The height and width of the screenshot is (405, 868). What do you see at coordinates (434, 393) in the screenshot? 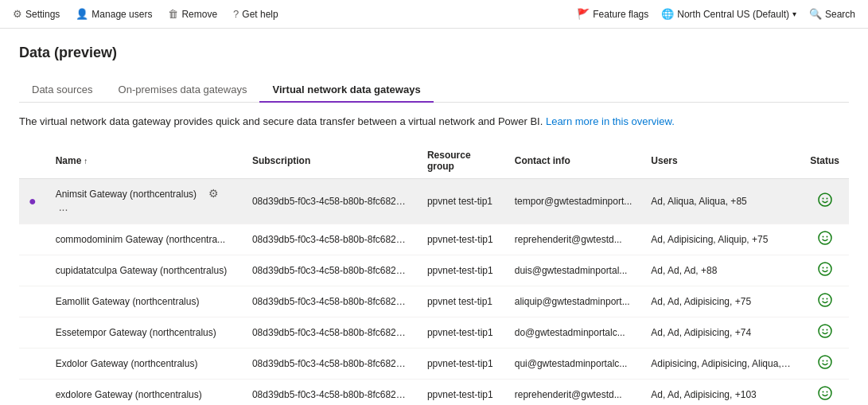
I see `table-row: exdolore Gateway (northcentralus)08d39db…` at bounding box center [434, 393].